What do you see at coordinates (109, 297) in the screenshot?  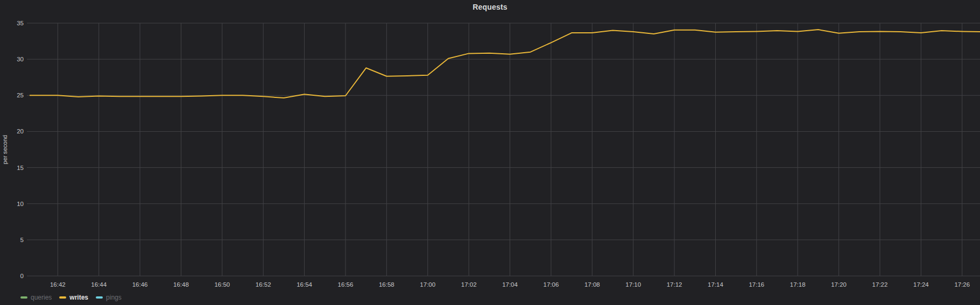 I see `legend-item-pings: pings` at bounding box center [109, 297].